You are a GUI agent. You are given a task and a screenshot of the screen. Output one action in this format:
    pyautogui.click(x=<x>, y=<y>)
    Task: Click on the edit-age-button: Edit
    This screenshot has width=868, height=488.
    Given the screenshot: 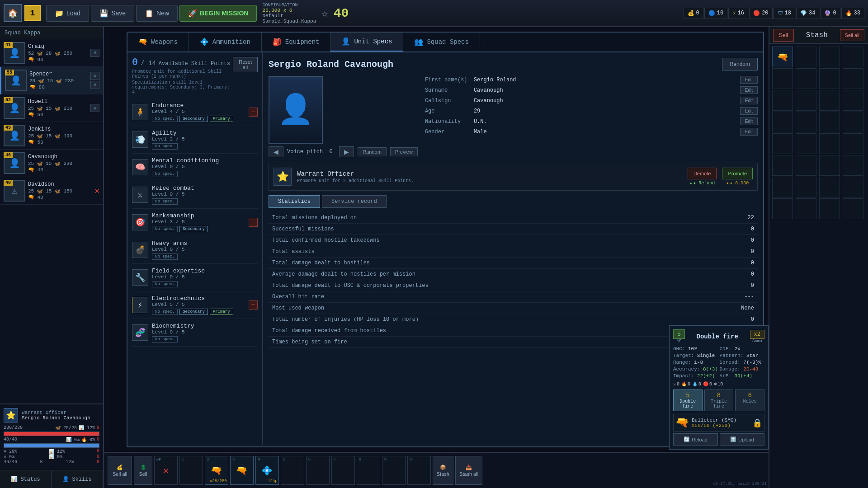 What is the action you would take?
    pyautogui.click(x=749, y=111)
    